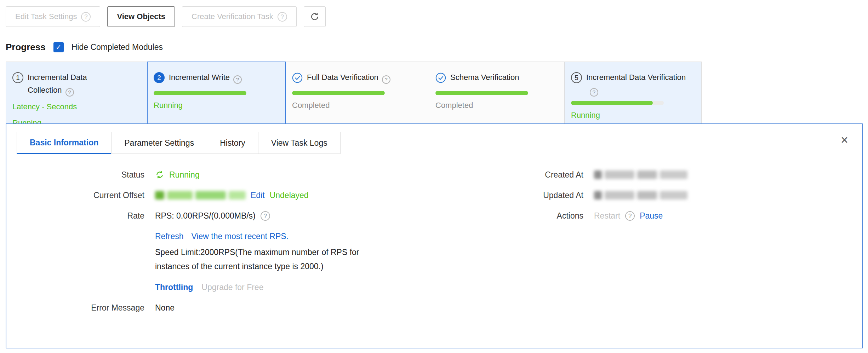  Describe the element at coordinates (656, 175) in the screenshot. I see `created-at-row: Created At` at that location.